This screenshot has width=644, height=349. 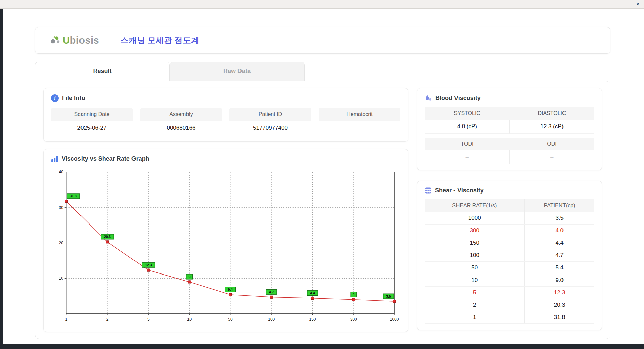 What do you see at coordinates (270, 121) in the screenshot?
I see `file-info-field: Patient ID51770977400` at bounding box center [270, 121].